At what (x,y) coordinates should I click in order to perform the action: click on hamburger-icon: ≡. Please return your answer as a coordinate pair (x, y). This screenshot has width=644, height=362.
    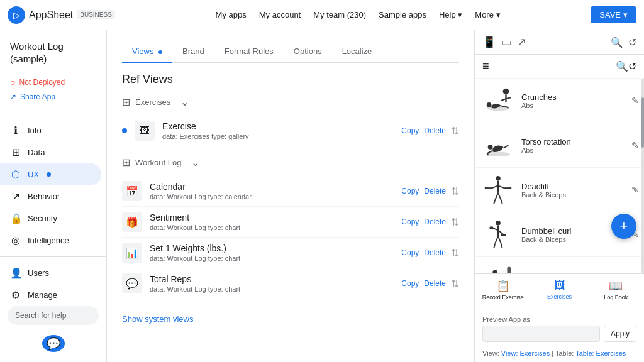
    Looking at the image, I should click on (486, 67).